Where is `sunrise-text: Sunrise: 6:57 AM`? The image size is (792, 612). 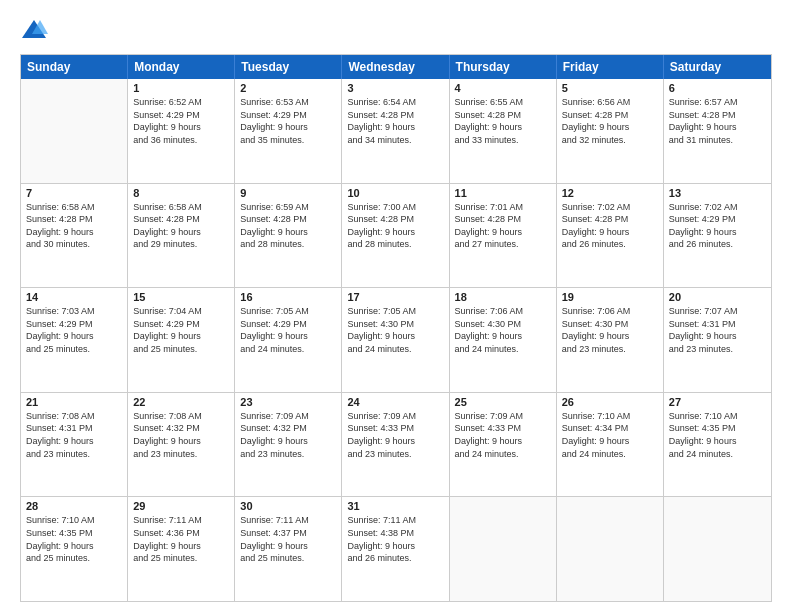 sunrise-text: Sunrise: 6:57 AM is located at coordinates (718, 102).